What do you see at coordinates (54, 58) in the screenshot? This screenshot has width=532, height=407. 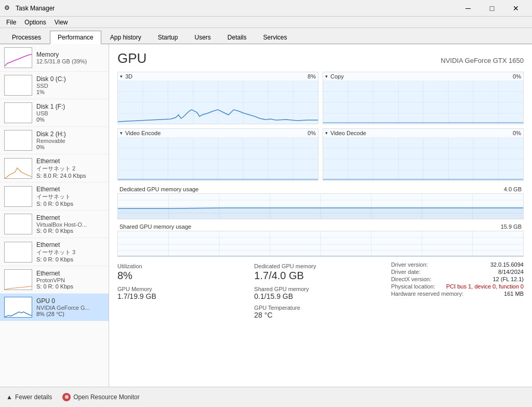 I see `sidebar-item-memory: Memory 12.5/31.8 GB (39%)` at bounding box center [54, 58].